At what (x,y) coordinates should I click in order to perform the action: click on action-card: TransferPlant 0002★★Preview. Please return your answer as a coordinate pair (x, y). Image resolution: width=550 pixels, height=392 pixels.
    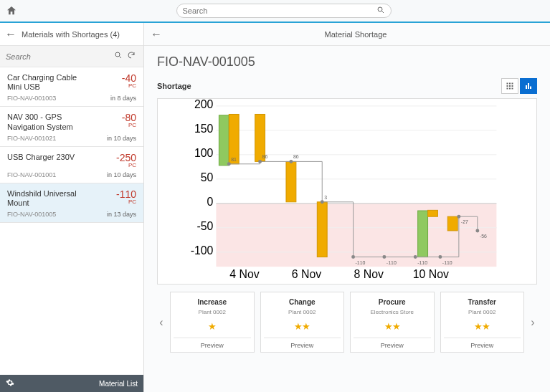
    Looking at the image, I should click on (483, 322).